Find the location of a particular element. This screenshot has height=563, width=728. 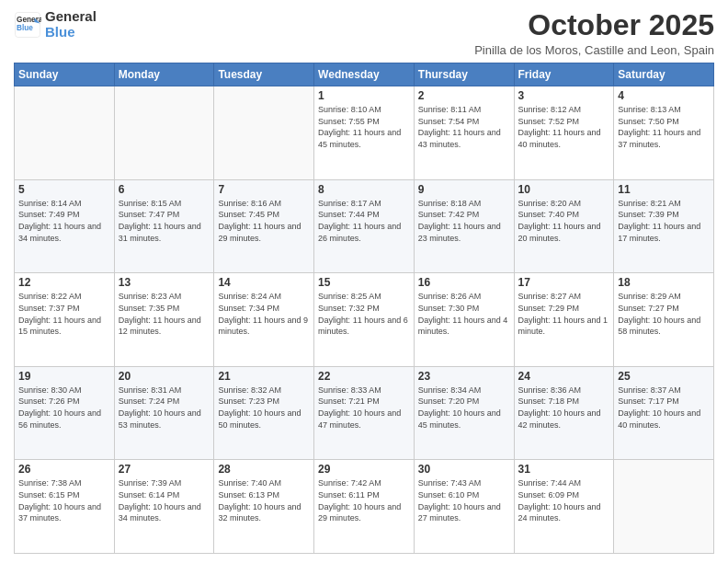

day-header-tuesday: Tuesday is located at coordinates (265, 75).